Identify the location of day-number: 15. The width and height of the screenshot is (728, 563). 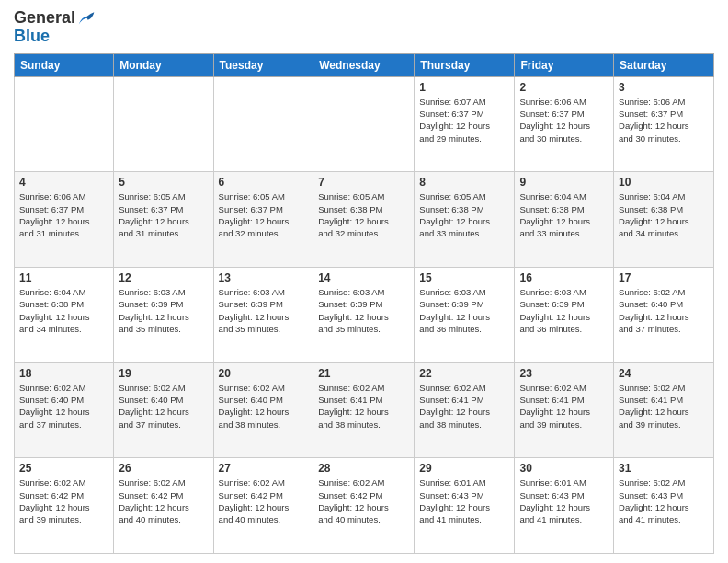
(464, 278).